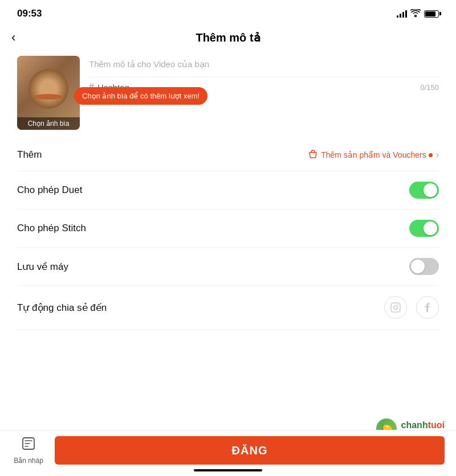  Describe the element at coordinates (430, 190) in the screenshot. I see `duet-toggle-knob` at that location.